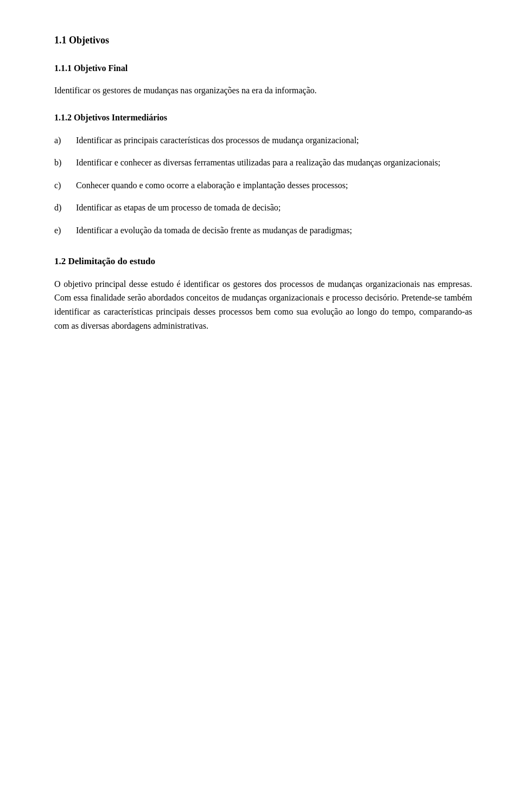 This screenshot has width=521, height=812. I want to click on list-label-e: e), so click(65, 231).